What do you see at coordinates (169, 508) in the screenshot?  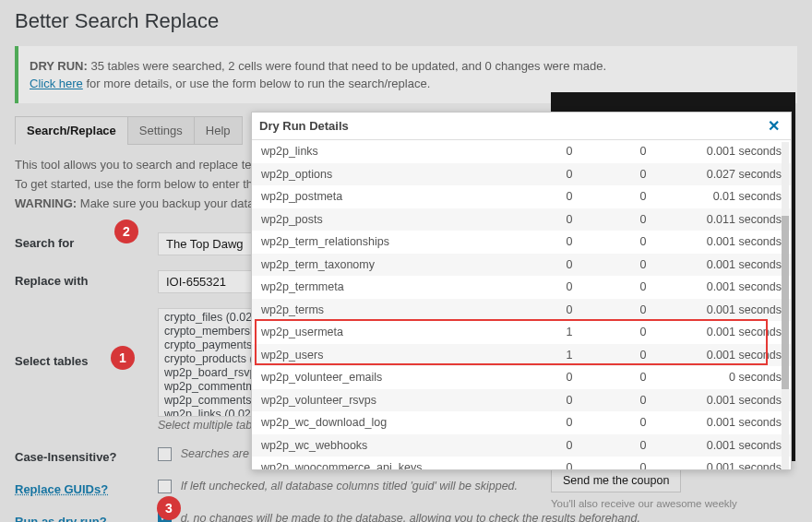 I see `annotation-badge-3: 3` at bounding box center [169, 508].